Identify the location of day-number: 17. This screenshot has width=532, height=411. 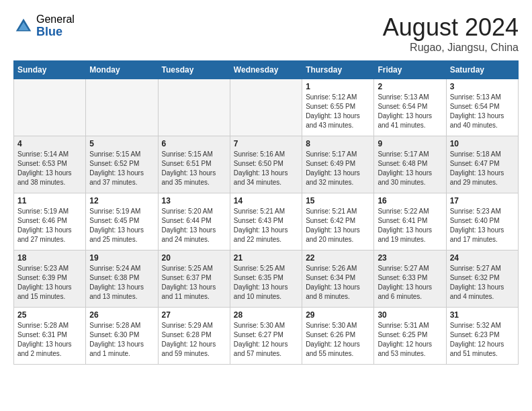
(482, 201).